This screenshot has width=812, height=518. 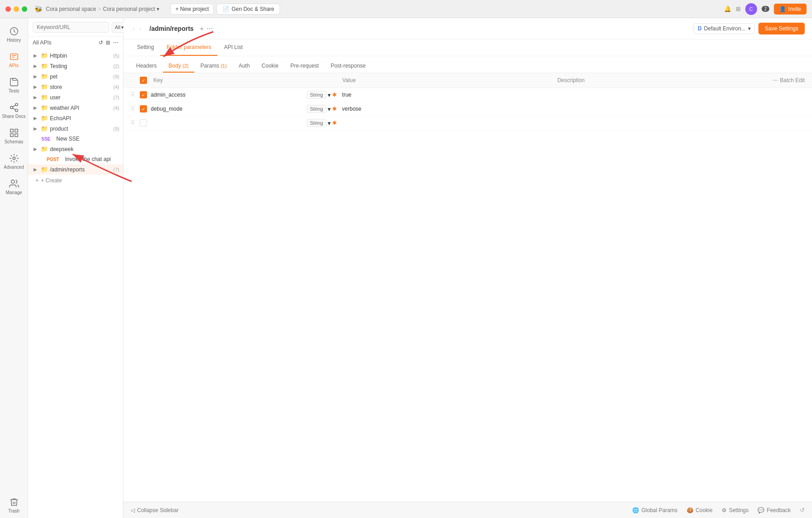 What do you see at coordinates (790, 9) in the screenshot?
I see `invite-button: 👤 Invite` at bounding box center [790, 9].